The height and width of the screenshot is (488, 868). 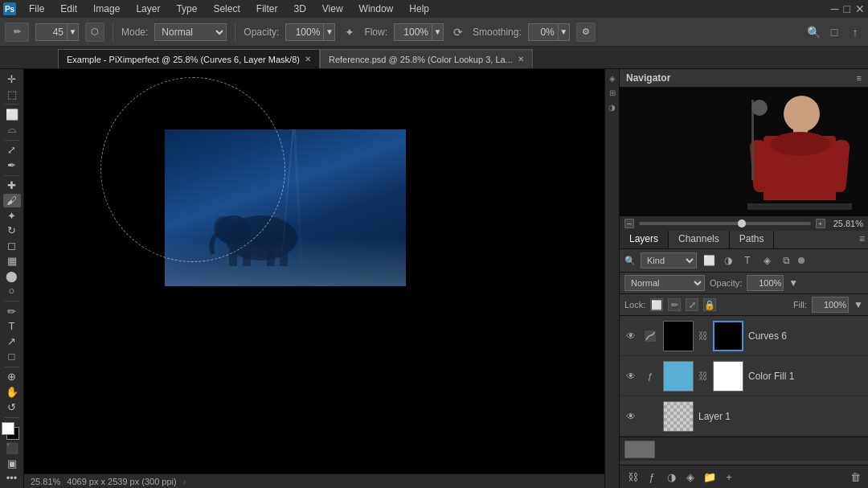 What do you see at coordinates (186, 9) in the screenshot?
I see `menu-type: Type` at bounding box center [186, 9].